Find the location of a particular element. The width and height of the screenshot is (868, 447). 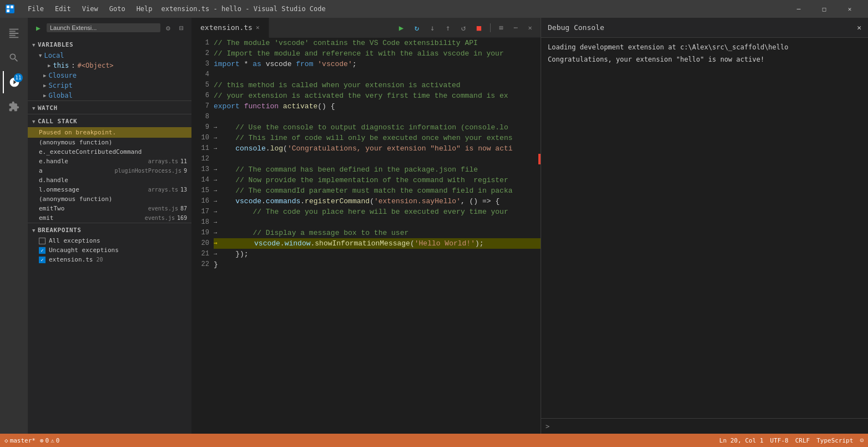

cursor-position: Ln 20, Col 1 is located at coordinates (741, 441).